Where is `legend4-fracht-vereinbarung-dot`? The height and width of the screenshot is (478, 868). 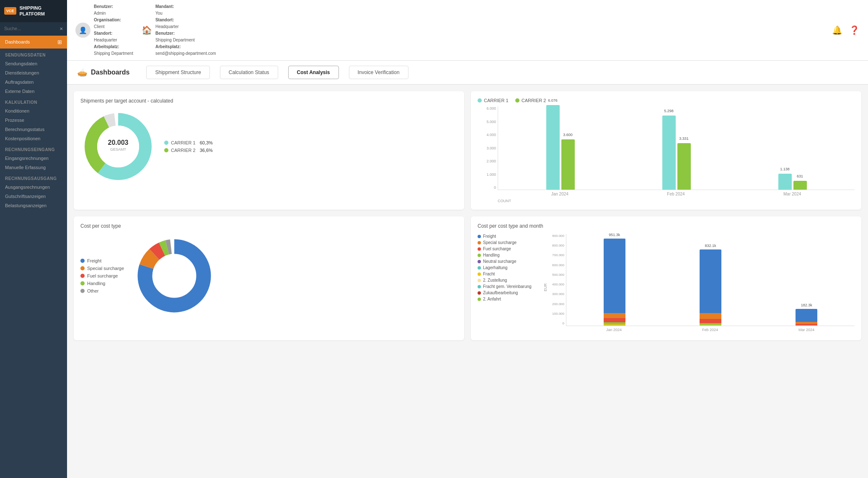 legend4-fracht-vereinbarung-dot is located at coordinates (479, 287).